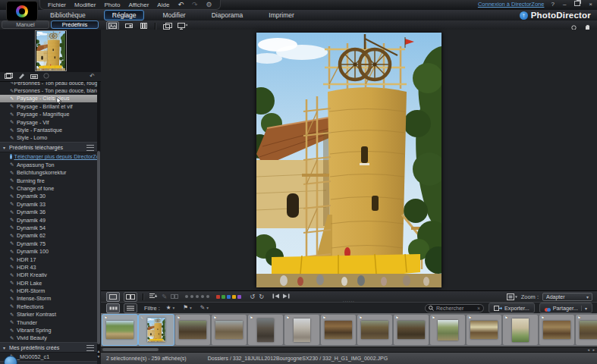 This screenshot has height=364, width=597. What do you see at coordinates (49, 165) in the screenshot?
I see `preset-item: ✎Anpassung Ton` at bounding box center [49, 165].